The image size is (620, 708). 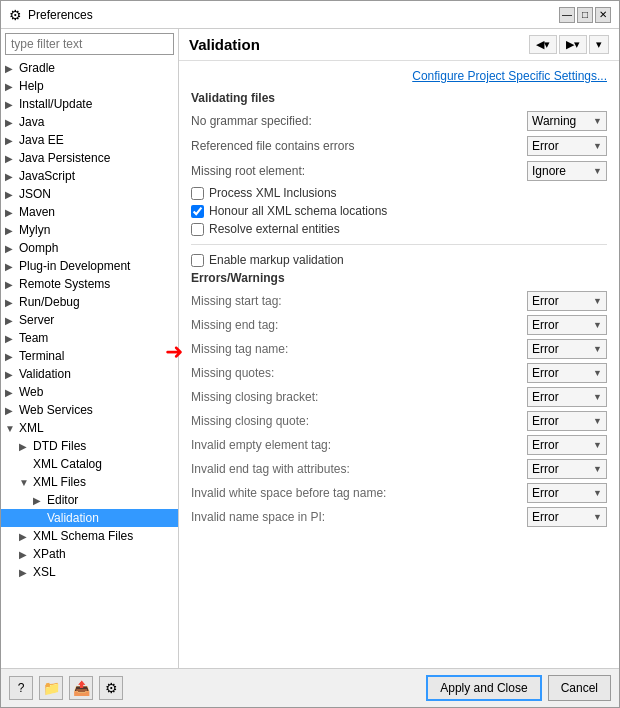 What do you see at coordinates (90, 428) in the screenshot?
I see `sidebar-item-xml: ▼XML` at bounding box center [90, 428].